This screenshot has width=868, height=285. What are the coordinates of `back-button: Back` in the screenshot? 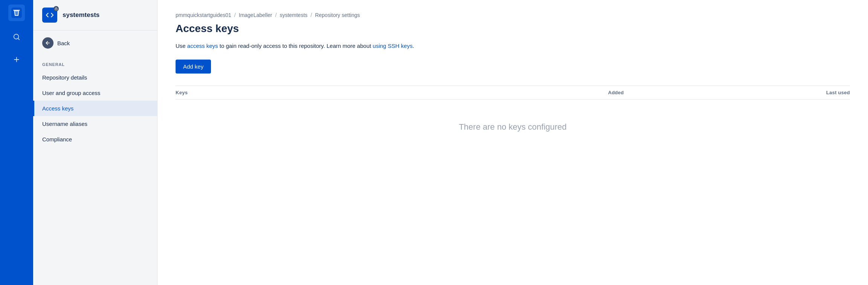 It's located at (95, 43).